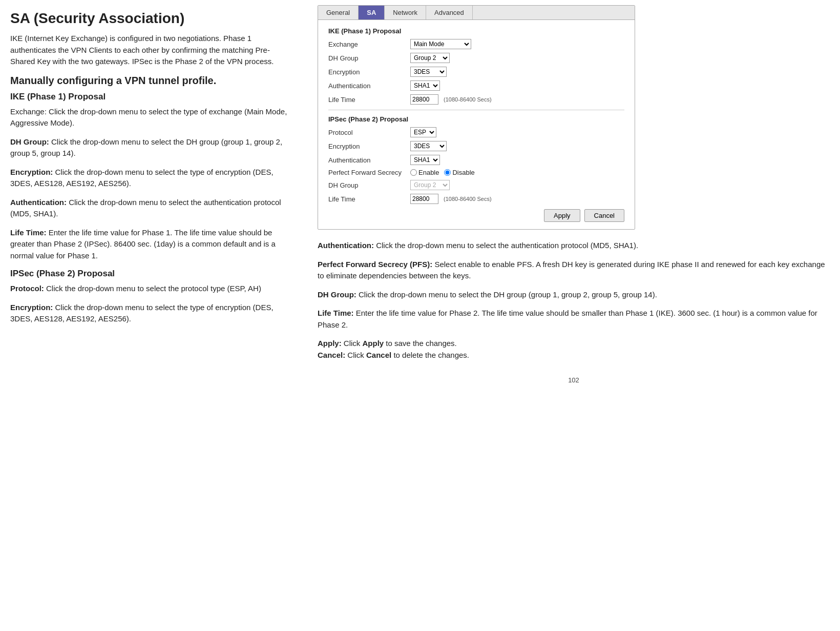  What do you see at coordinates (369, 99) in the screenshot?
I see `lt1-label: Life Time` at bounding box center [369, 99].